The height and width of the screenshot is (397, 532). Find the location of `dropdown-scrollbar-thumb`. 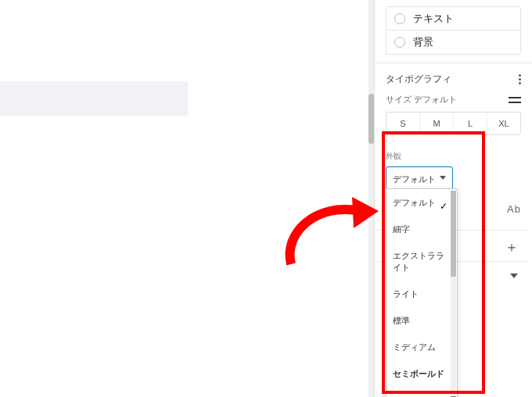

dropdown-scrollbar-thumb is located at coordinates (454, 234).